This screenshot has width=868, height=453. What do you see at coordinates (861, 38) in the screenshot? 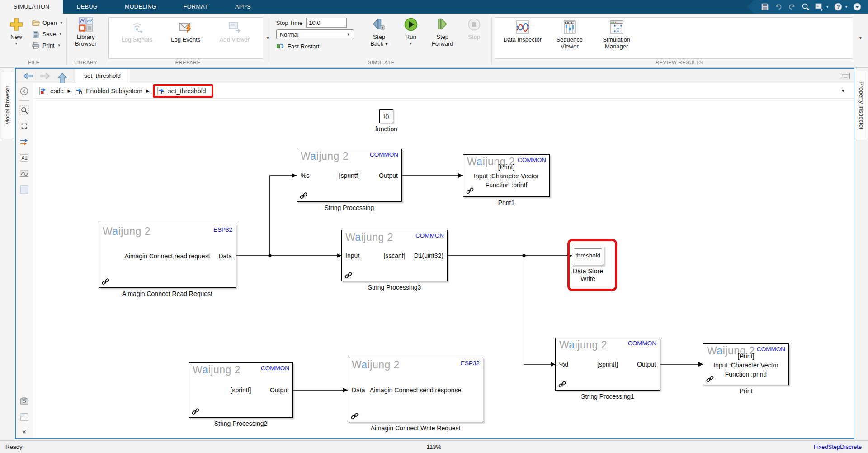
I see `gallery-expand-icon: ▼` at bounding box center [861, 38].